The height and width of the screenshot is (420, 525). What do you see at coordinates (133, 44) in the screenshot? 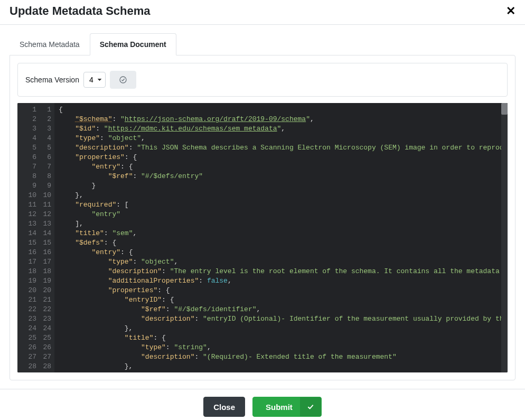
I see `tab-schema-document: Schema Document` at bounding box center [133, 44].